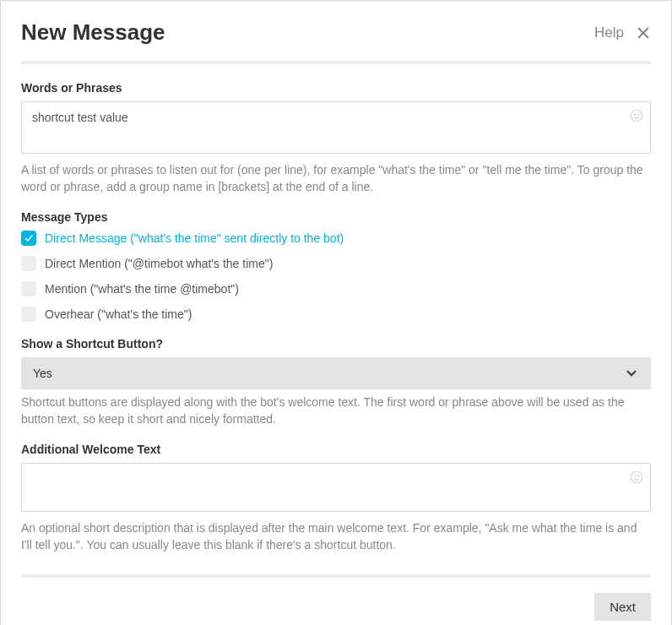 The image size is (672, 625). Describe the element at coordinates (631, 373) in the screenshot. I see `chevron-down-icon` at that location.